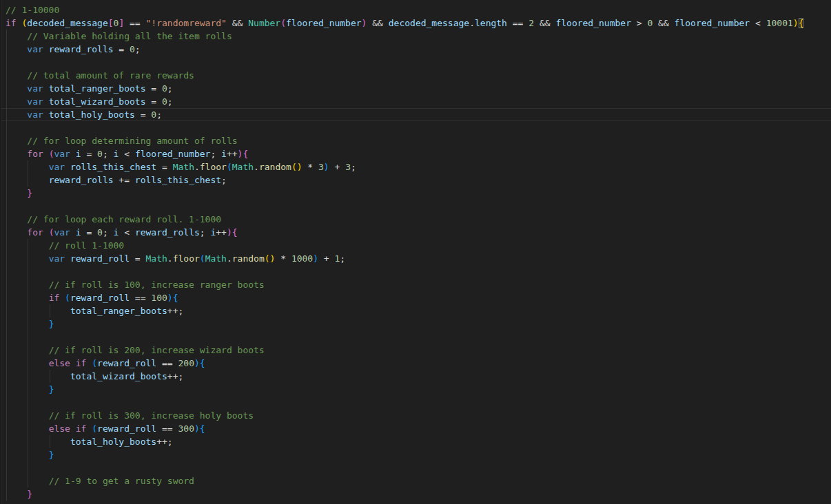  What do you see at coordinates (270, 259) in the screenshot?
I see `code-token: ()` at bounding box center [270, 259].